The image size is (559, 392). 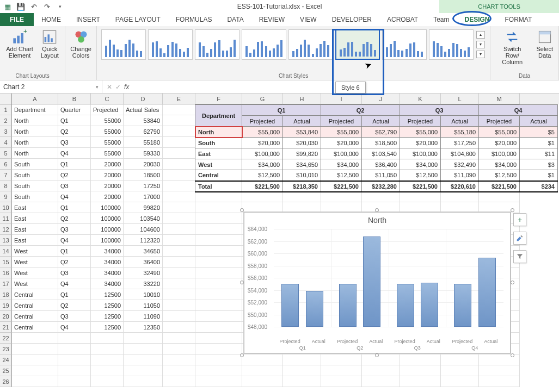 What do you see at coordinates (219, 229) in the screenshot?
I see `cell-F12` at bounding box center [219, 229].